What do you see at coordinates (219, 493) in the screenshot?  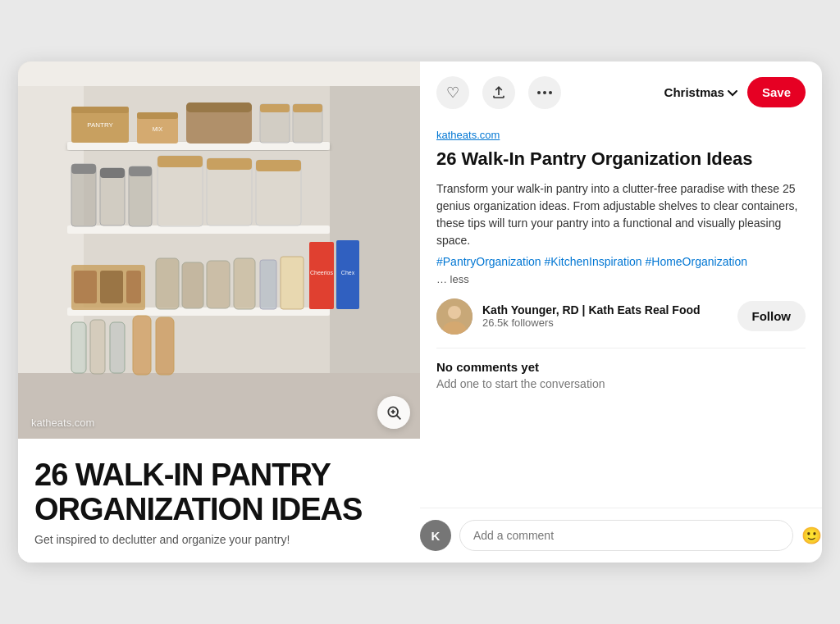 I see `pin-title: 26 WALK-IN PANTRY ORGANIZATION IDEAS` at bounding box center [219, 493].